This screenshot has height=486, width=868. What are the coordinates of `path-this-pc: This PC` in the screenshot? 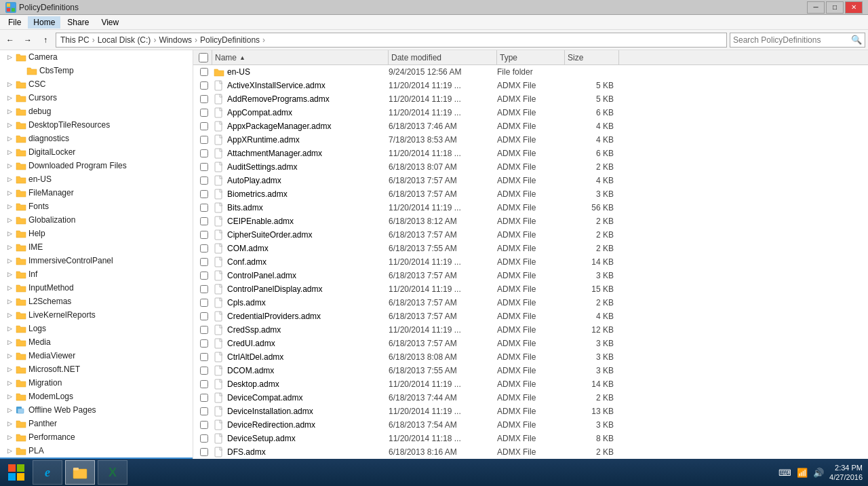 It's located at (75, 40).